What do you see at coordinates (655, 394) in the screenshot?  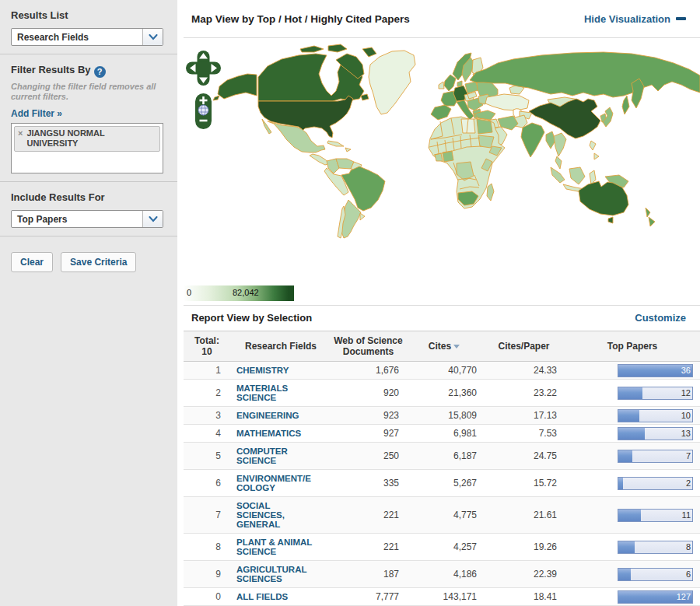 I see `top-papers-bar: 12` at bounding box center [655, 394].